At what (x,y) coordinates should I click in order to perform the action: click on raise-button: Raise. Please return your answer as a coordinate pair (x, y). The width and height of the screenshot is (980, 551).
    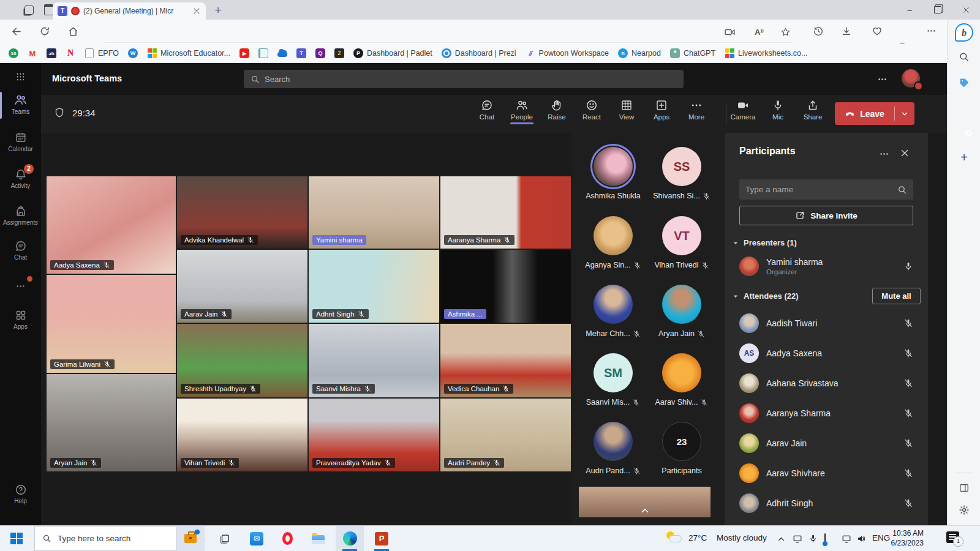
    Looking at the image, I should click on (557, 110).